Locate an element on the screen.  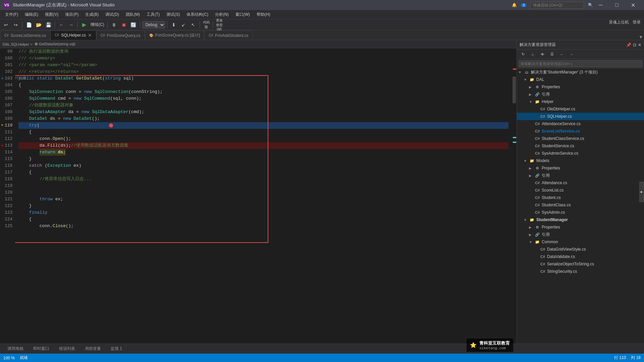
tree-dal: ▼ 📁 DAL is located at coordinates (580, 80).